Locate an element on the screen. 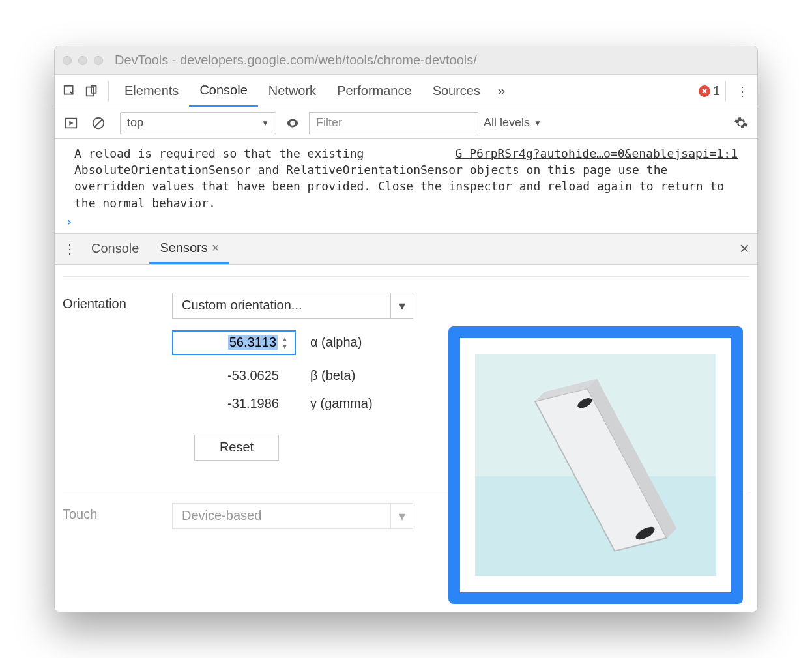  reset-label: Reset is located at coordinates (237, 447).